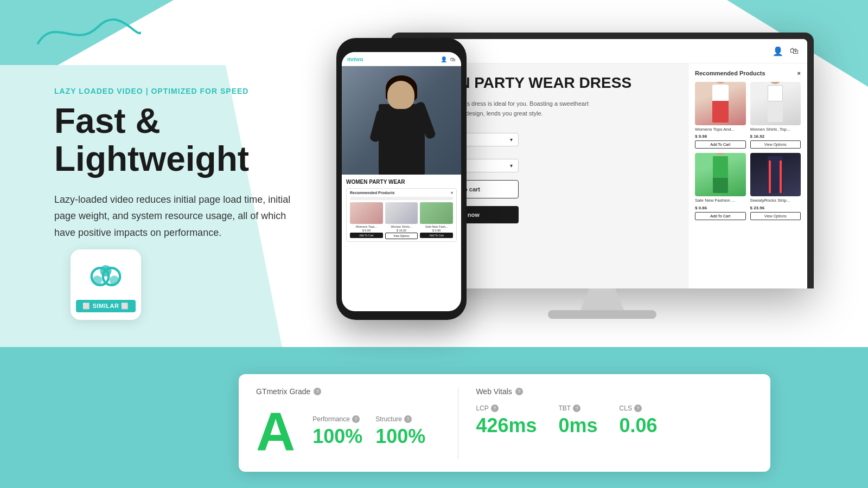 This screenshot has width=868, height=488. What do you see at coordinates (401, 236) in the screenshot?
I see `view-options-btn-2: View Options` at bounding box center [401, 236].